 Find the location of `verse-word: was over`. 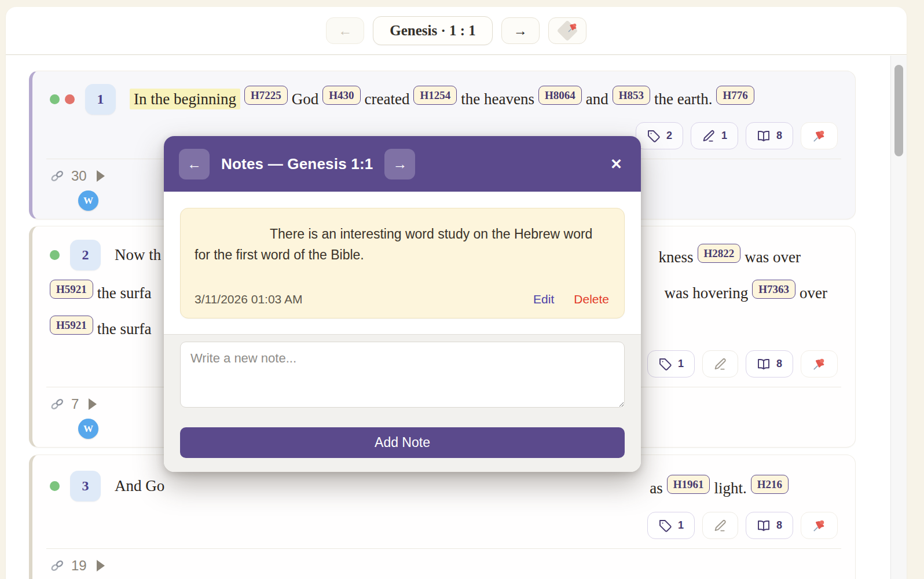

verse-word: was over is located at coordinates (772, 257).